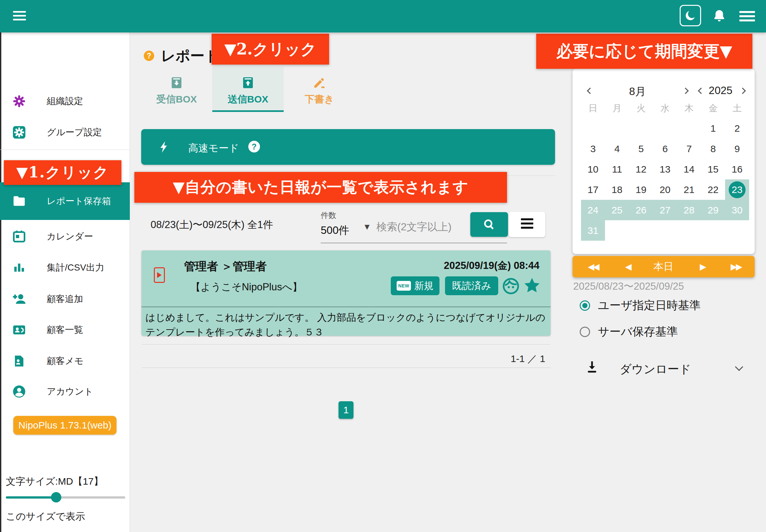  What do you see at coordinates (593, 231) in the screenshot?
I see `calendar-day-31: 31` at bounding box center [593, 231].